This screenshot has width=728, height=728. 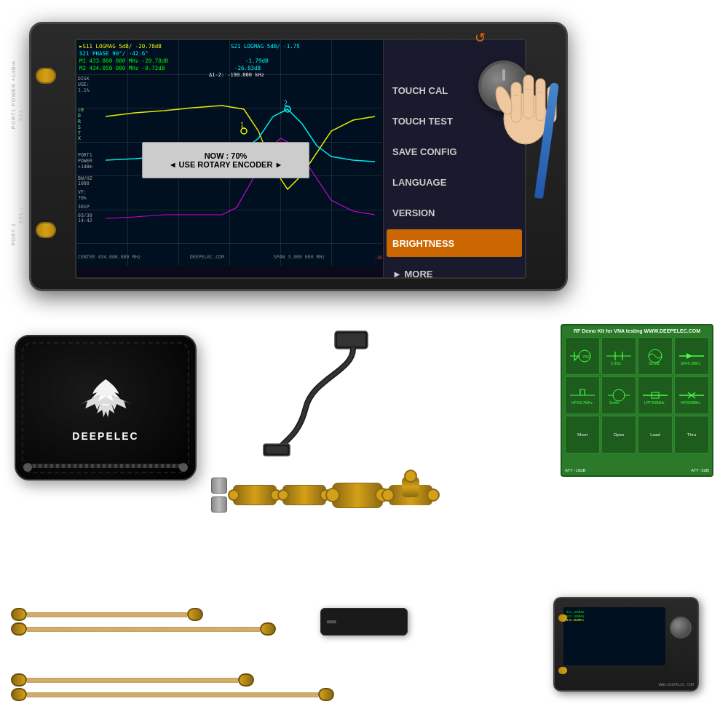 What do you see at coordinates (113, 415) in the screenshot?
I see `carrying-case: DEEPELEC` at bounding box center [113, 415].